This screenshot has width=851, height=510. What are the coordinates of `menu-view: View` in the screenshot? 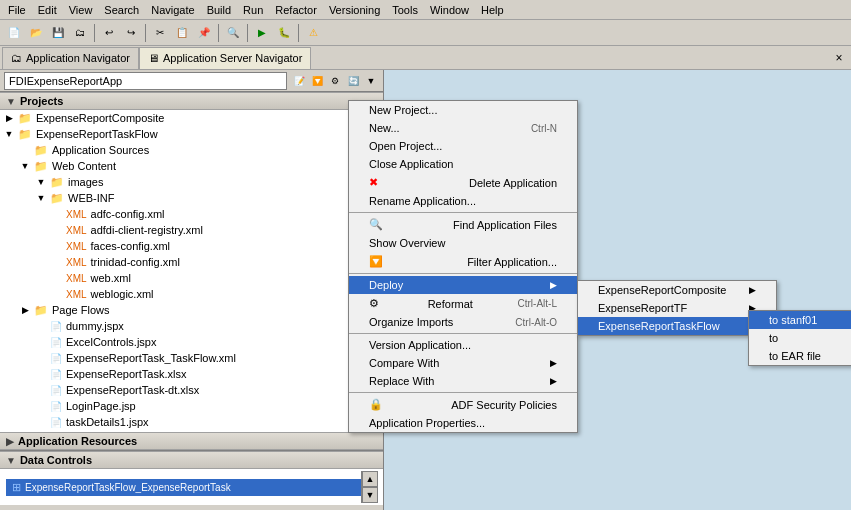 It's located at (81, 10).